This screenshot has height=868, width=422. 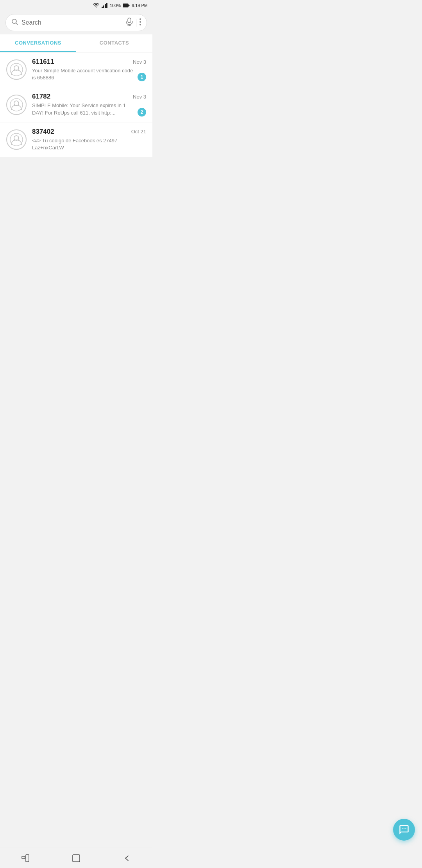 I want to click on tabs: CONVERSATIONS CONTACTS, so click(x=76, y=43).